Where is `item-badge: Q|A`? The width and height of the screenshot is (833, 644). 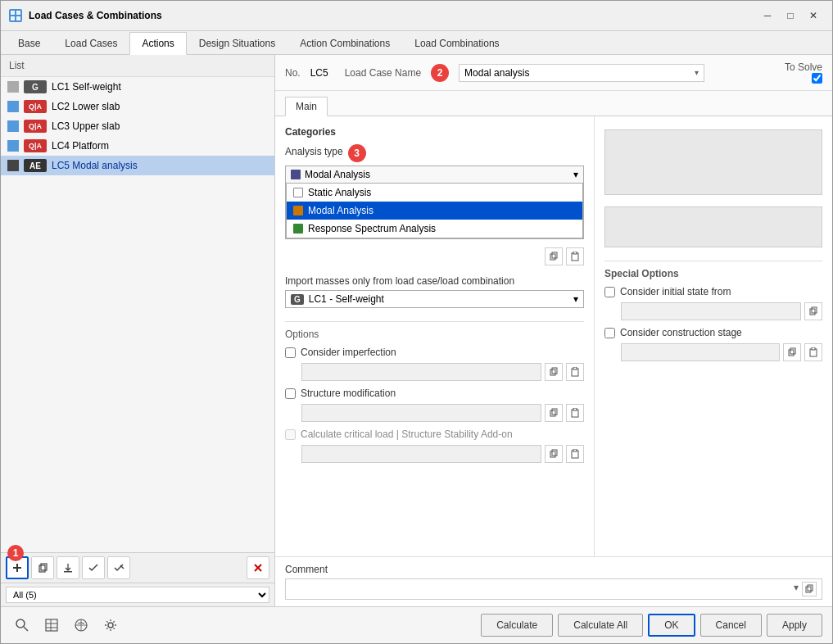 item-badge: Q|A is located at coordinates (35, 146).